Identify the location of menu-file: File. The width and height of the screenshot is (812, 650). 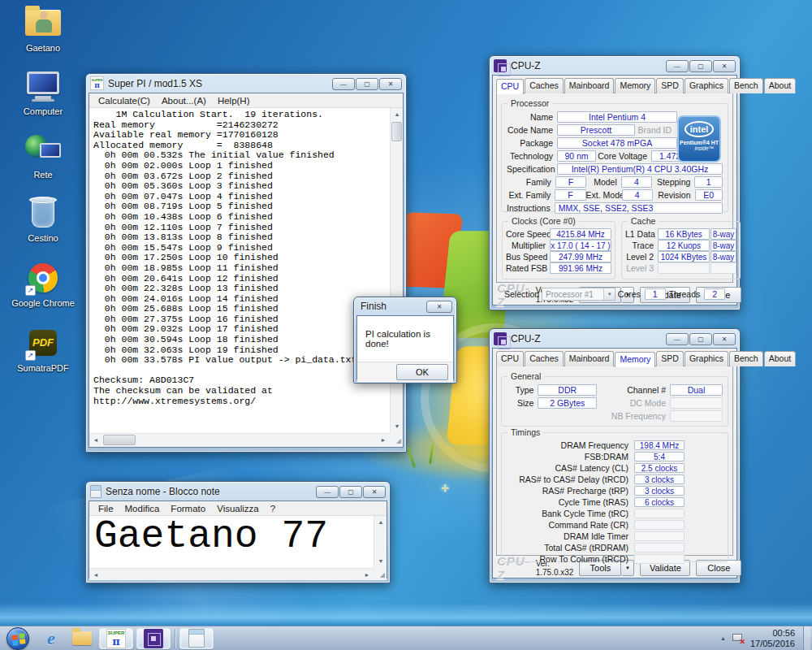
(106, 509).